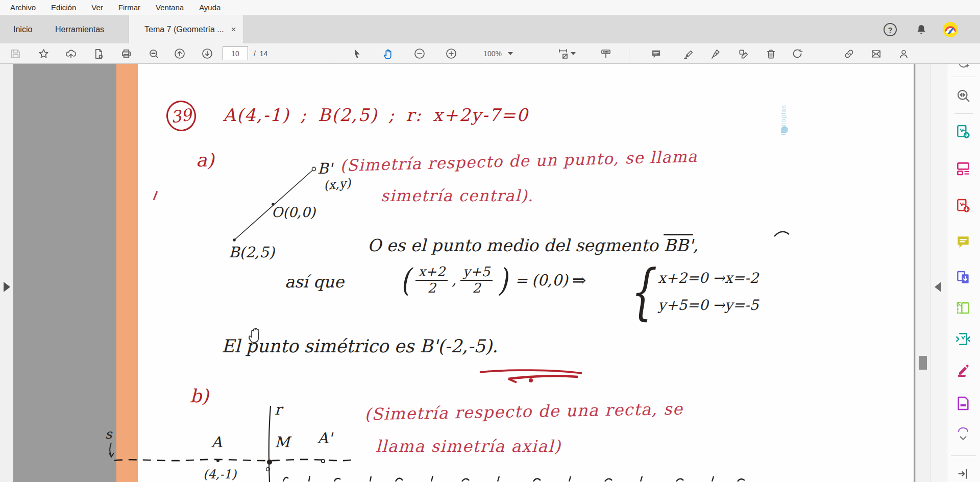  What do you see at coordinates (708, 278) in the screenshot?
I see `system-line1: x+2=0 →x=-2` at bounding box center [708, 278].